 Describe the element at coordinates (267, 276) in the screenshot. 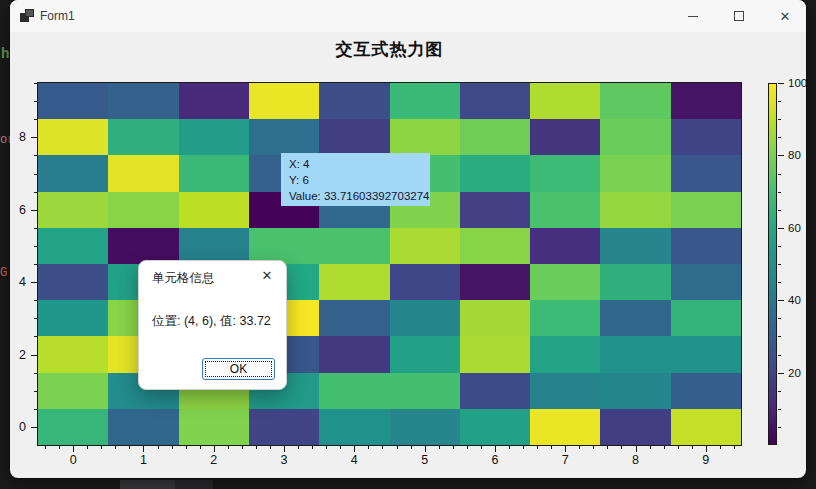

I see `dialog-close-icon: ✕` at that location.